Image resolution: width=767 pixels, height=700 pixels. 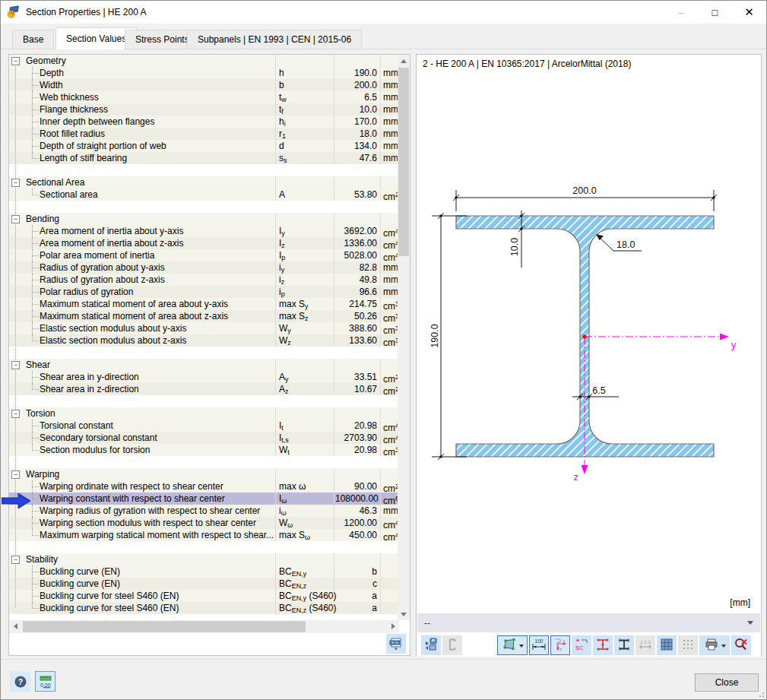 I want to click on table-row: Radius of gyration about y-axisiy82.8mm, so click(x=204, y=268).